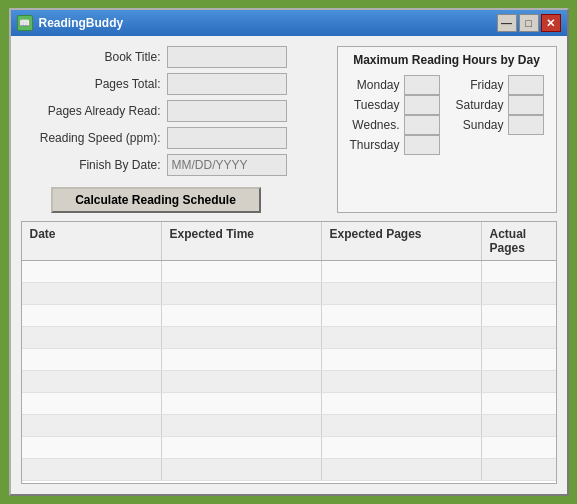  I want to click on friday-input, so click(526, 85).